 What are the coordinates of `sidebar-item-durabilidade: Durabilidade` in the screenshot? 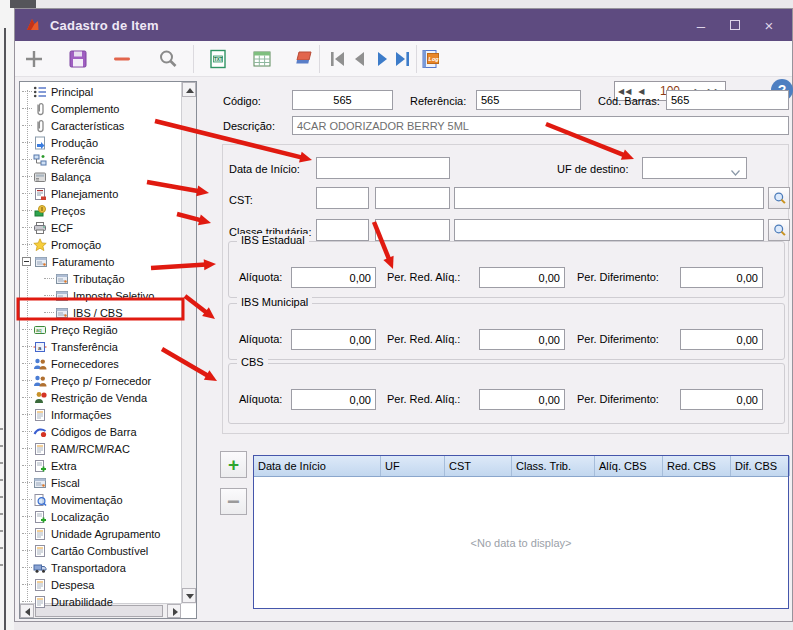 It's located at (100, 602).